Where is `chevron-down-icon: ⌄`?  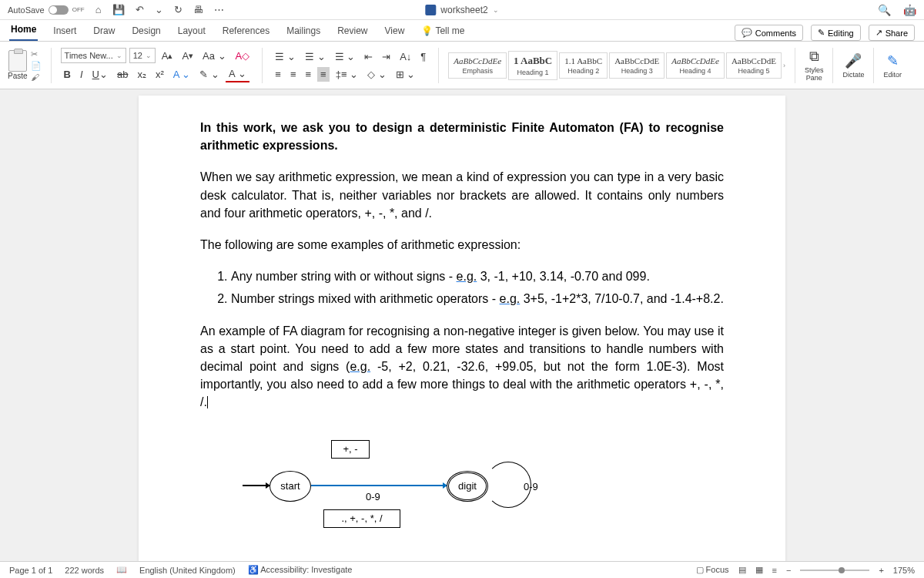 chevron-down-icon: ⌄ is located at coordinates (496, 10).